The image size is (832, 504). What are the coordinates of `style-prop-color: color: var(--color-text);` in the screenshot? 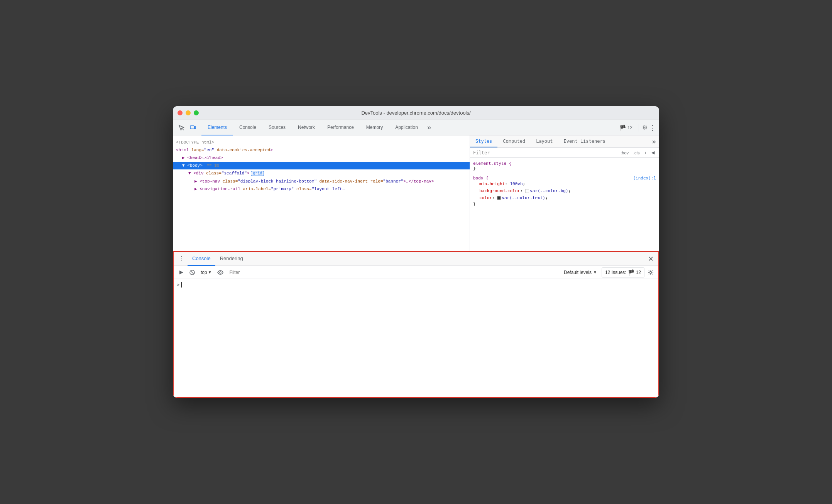 It's located at (568, 198).